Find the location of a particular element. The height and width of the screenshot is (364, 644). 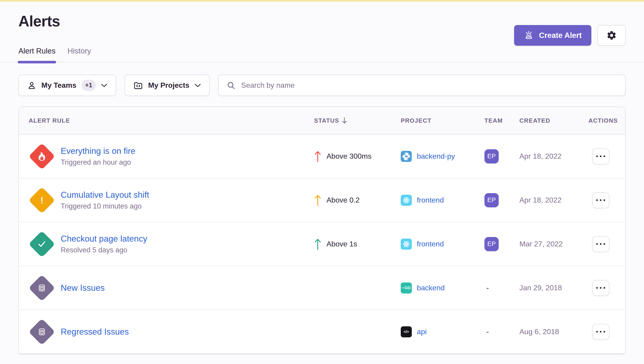

folder-code-icon is located at coordinates (138, 86).